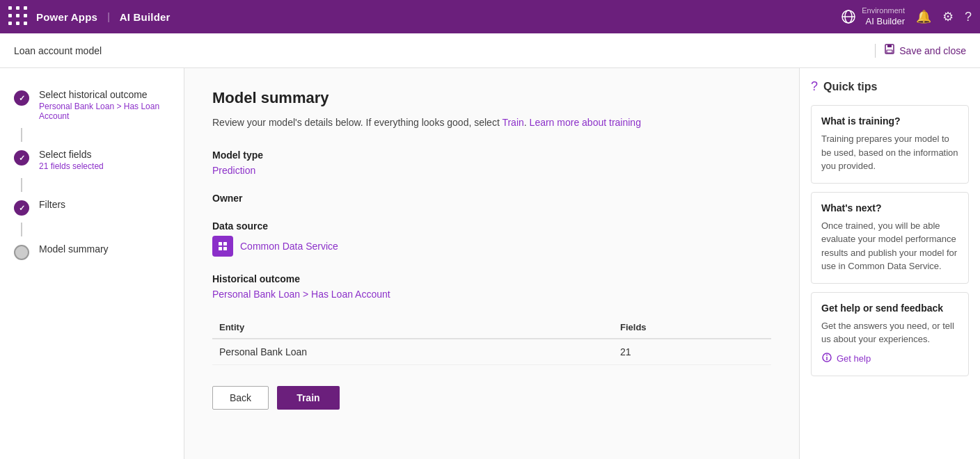  Describe the element at coordinates (491, 341) in the screenshot. I see `entity-table: Entity Fields Personal Bank Loan21` at that location.